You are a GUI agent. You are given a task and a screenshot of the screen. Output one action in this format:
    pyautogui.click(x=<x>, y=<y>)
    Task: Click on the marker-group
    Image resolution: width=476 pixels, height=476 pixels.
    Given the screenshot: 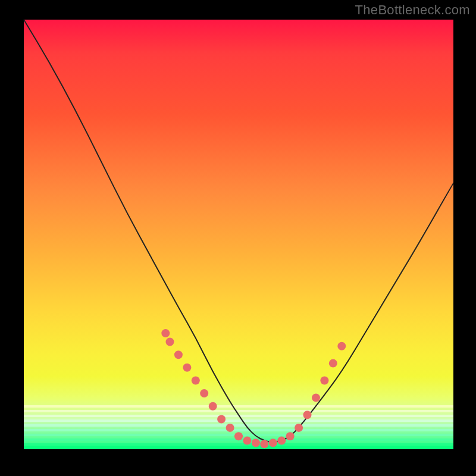 What is the action you would take?
    pyautogui.click(x=253, y=389)
    